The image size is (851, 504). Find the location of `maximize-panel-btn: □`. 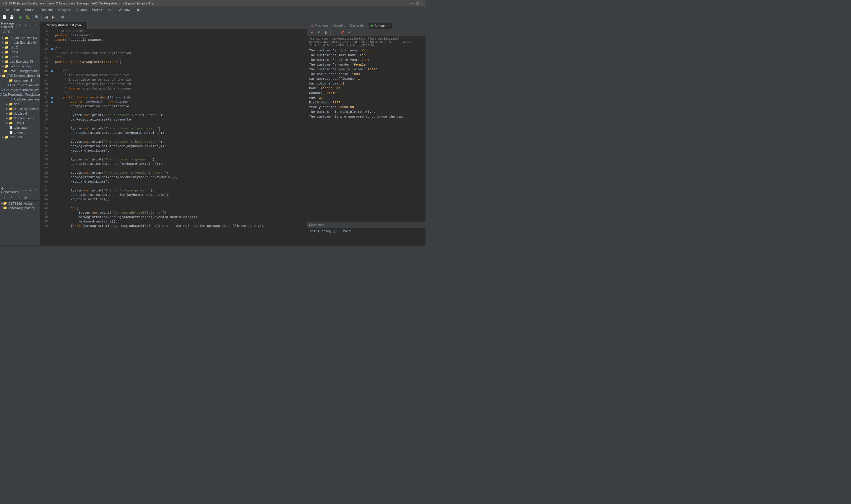

maximize-panel-btn: □ is located at coordinates (36, 25).